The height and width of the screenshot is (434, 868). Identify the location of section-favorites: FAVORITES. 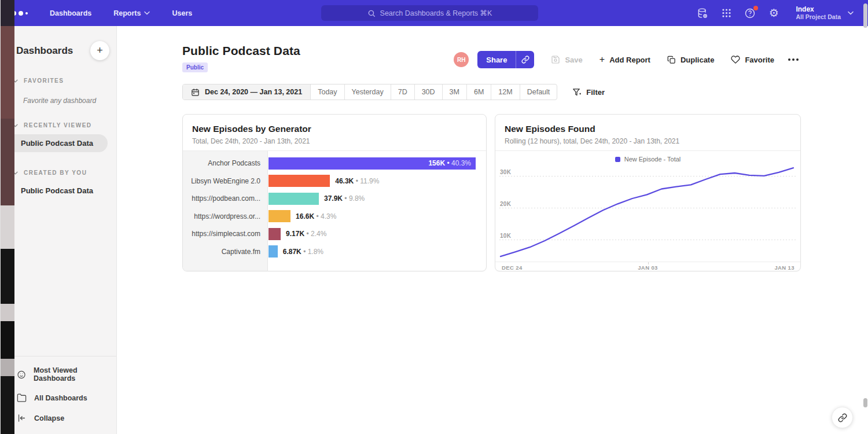
(60, 81).